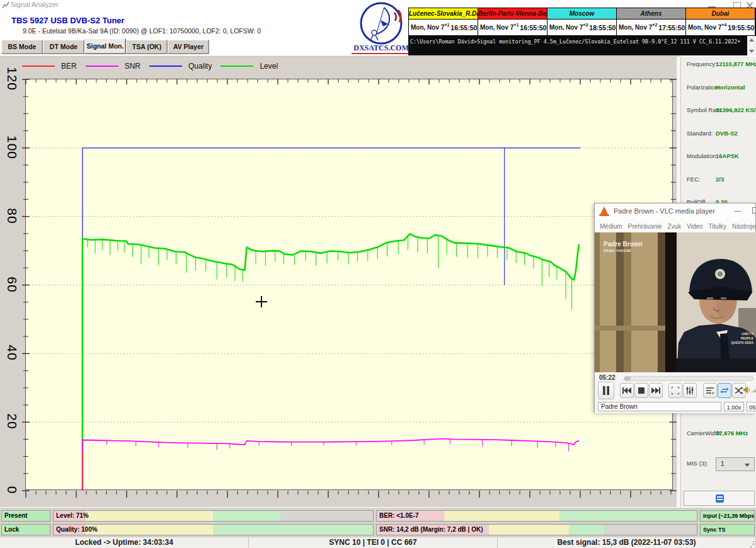 The width and height of the screenshot is (756, 548). Describe the element at coordinates (752, 45) in the screenshot. I see `console-scrollbar` at that location.